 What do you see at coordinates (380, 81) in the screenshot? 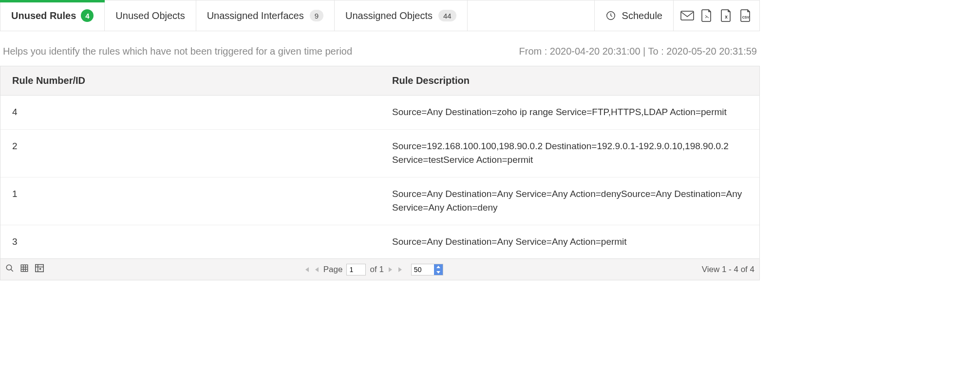
I see `grid-header: Rule Number/ID Rule Description` at bounding box center [380, 81].